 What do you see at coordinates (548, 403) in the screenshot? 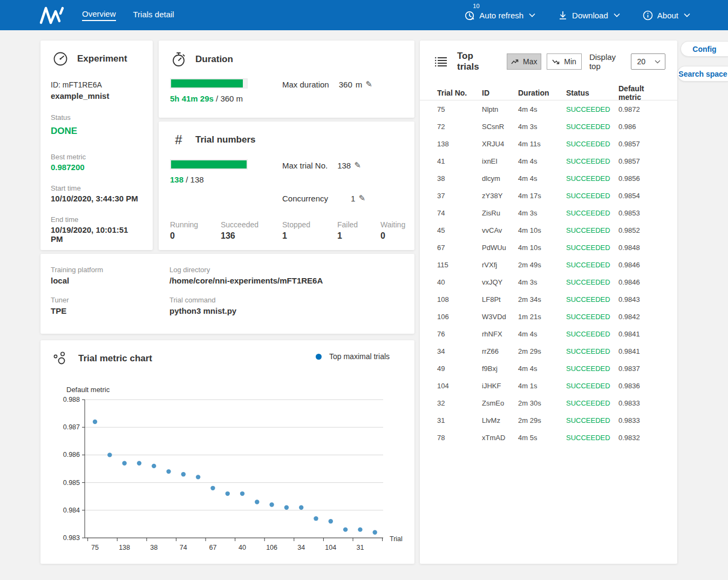
I see `trial-row: 32ZsmEo2m 30sSUCCEEDED0.9833` at bounding box center [548, 403].